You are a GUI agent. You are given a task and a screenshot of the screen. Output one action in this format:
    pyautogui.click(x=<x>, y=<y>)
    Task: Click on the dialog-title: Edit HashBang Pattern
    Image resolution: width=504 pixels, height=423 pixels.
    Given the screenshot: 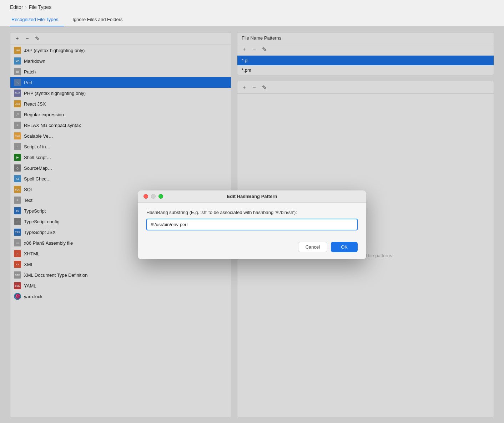 What is the action you would take?
    pyautogui.click(x=252, y=196)
    